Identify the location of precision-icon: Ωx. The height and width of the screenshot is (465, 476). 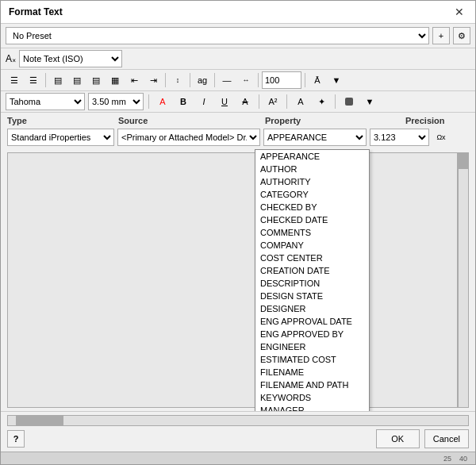
(441, 137).